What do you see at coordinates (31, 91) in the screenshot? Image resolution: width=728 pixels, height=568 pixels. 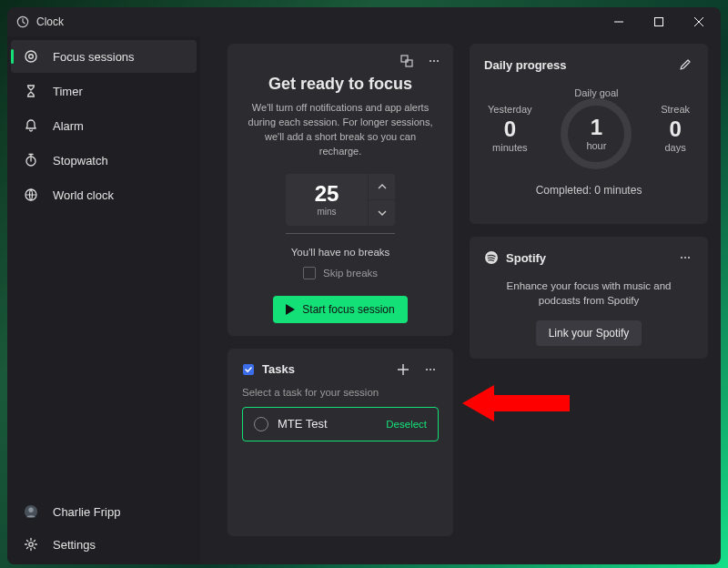 I see `hourglass-icon` at bounding box center [31, 91].